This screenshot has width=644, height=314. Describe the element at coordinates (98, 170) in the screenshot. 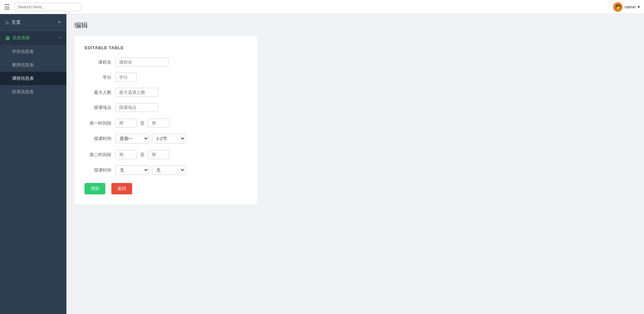

I see `class-time2-label: 授课时间` at that location.